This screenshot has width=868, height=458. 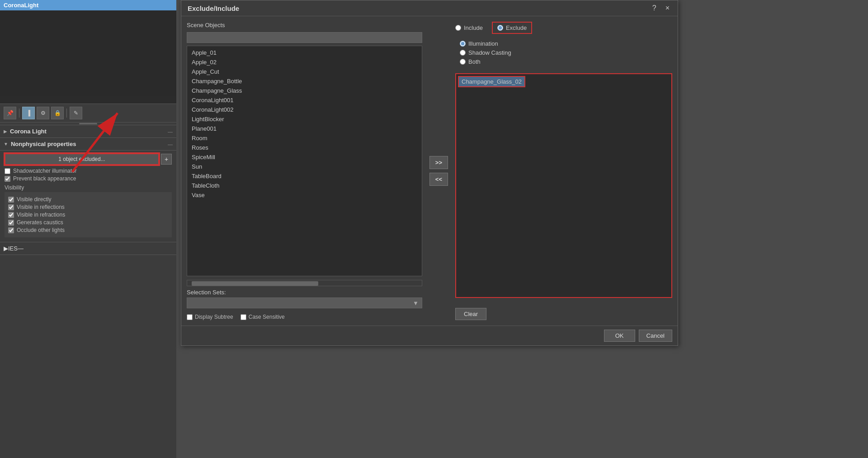 I want to click on preview-content, so click(x=88, y=53).